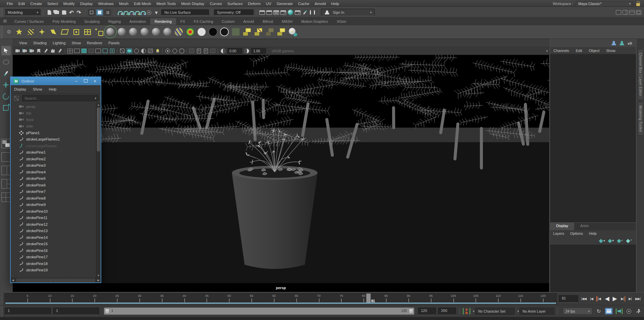  What do you see at coordinates (125, 12) in the screenshot?
I see `snap-curve-icon` at bounding box center [125, 12].